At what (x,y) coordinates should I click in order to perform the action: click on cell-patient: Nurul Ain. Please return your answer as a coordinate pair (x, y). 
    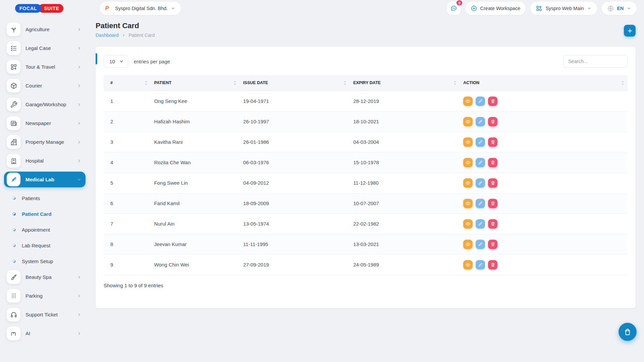
    Looking at the image, I should click on (196, 224).